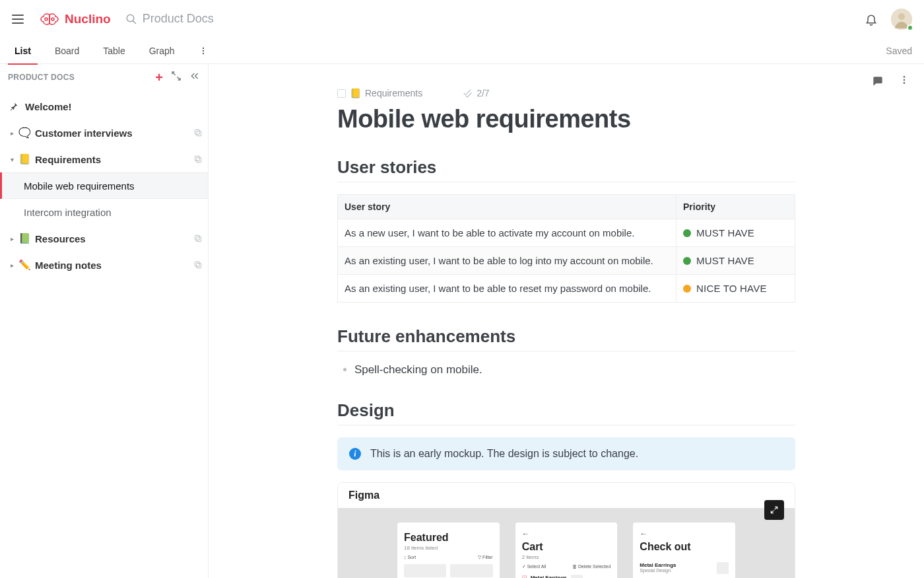  What do you see at coordinates (342, 94) in the screenshot?
I see `checkbox-icon` at bounding box center [342, 94].